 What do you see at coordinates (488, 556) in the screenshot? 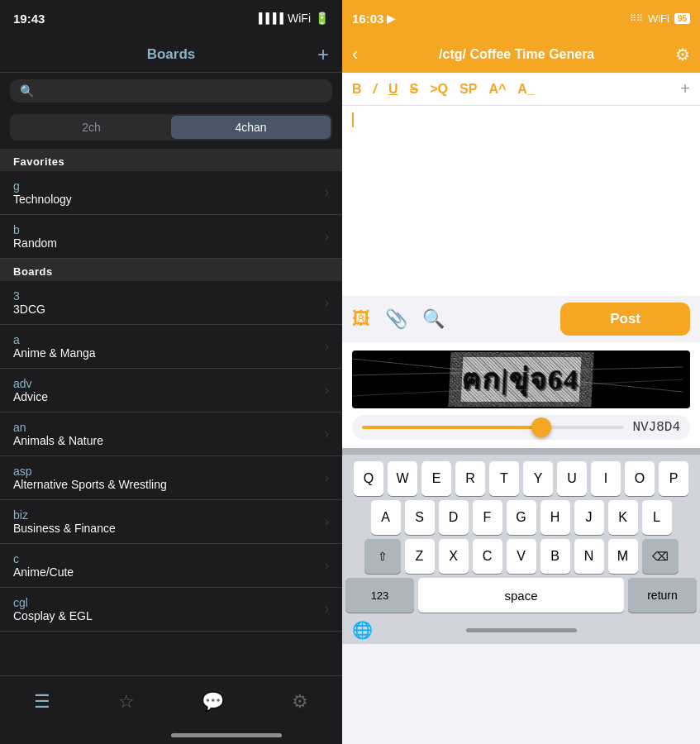
I see `key-c: C` at bounding box center [488, 556].